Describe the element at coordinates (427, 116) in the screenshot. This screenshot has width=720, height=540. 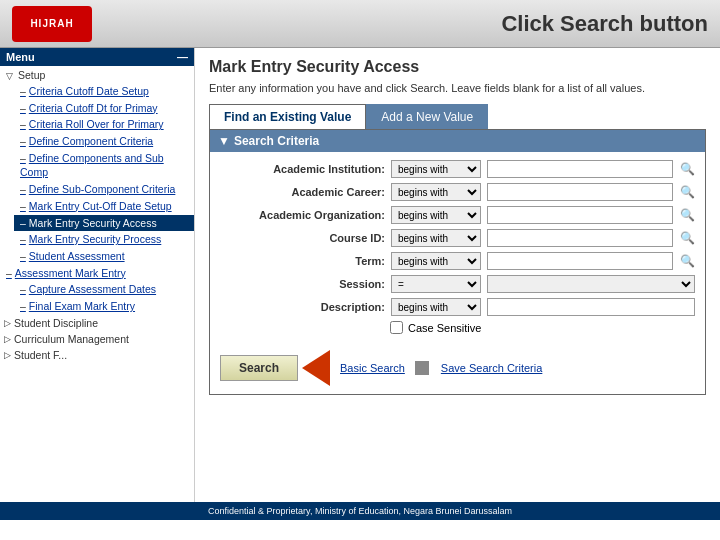
I see `tab-add-new: Add a New Value` at that location.